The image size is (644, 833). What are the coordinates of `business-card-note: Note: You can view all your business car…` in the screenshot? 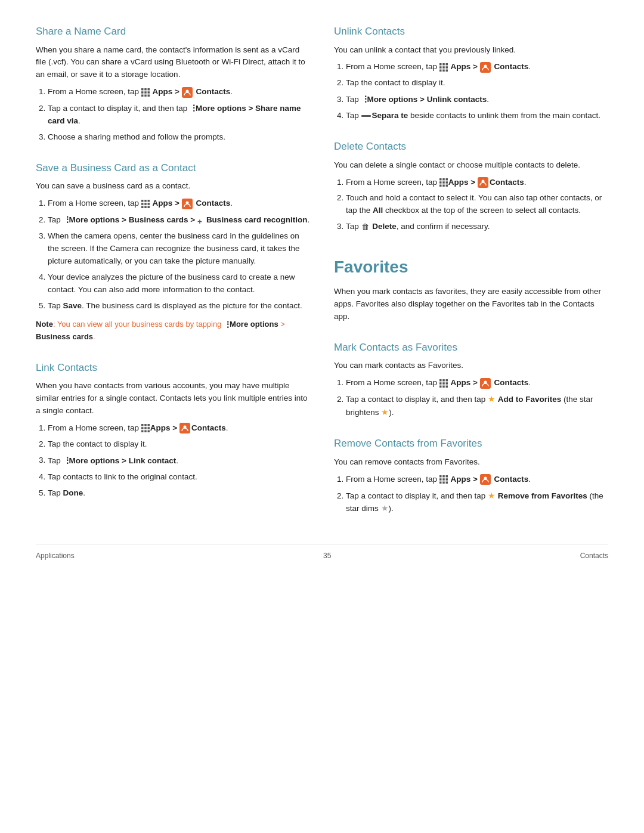 It's located at (173, 331).